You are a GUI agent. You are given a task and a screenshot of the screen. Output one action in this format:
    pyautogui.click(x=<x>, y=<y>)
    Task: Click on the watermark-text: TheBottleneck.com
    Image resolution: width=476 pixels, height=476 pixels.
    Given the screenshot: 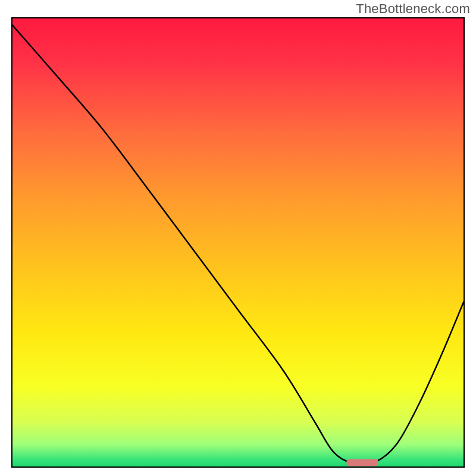 What is the action you would take?
    pyautogui.click(x=413, y=9)
    